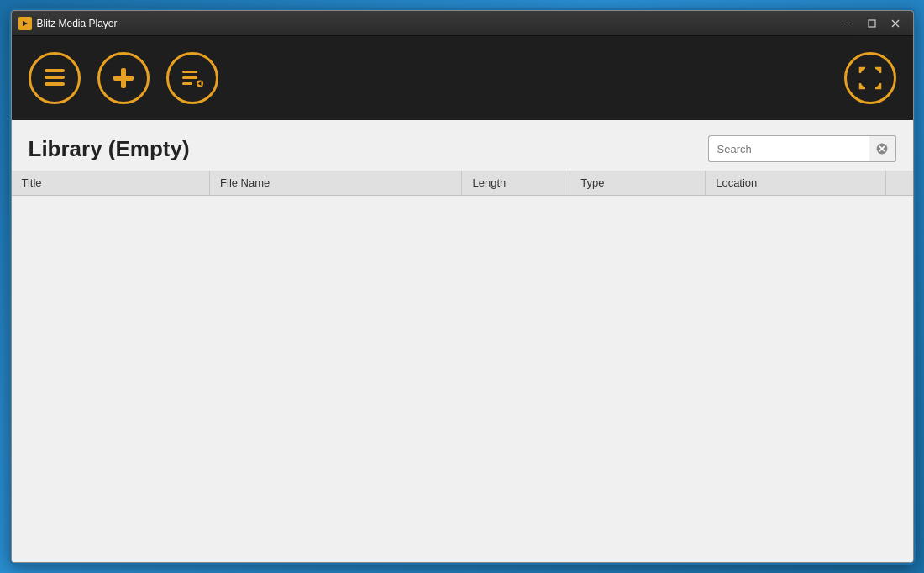 Image resolution: width=924 pixels, height=573 pixels. I want to click on col-header-extra, so click(899, 183).